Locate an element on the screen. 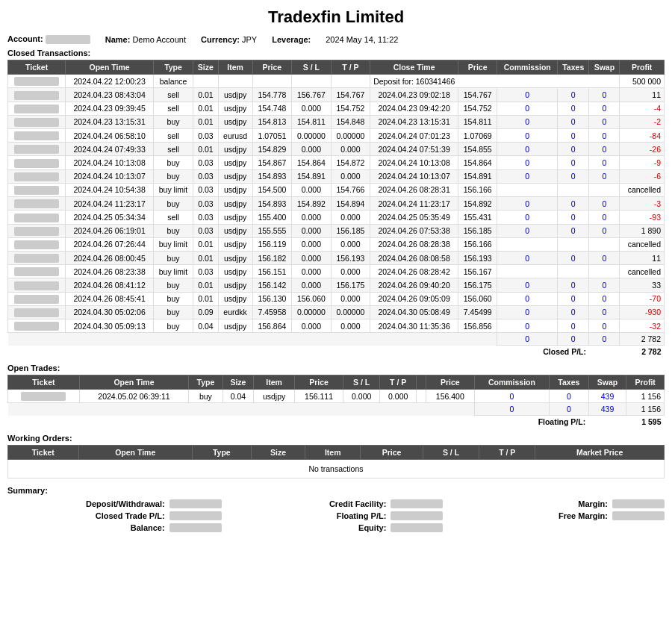 This screenshot has width=672, height=633. cell-profit: 500 000 is located at coordinates (642, 81).